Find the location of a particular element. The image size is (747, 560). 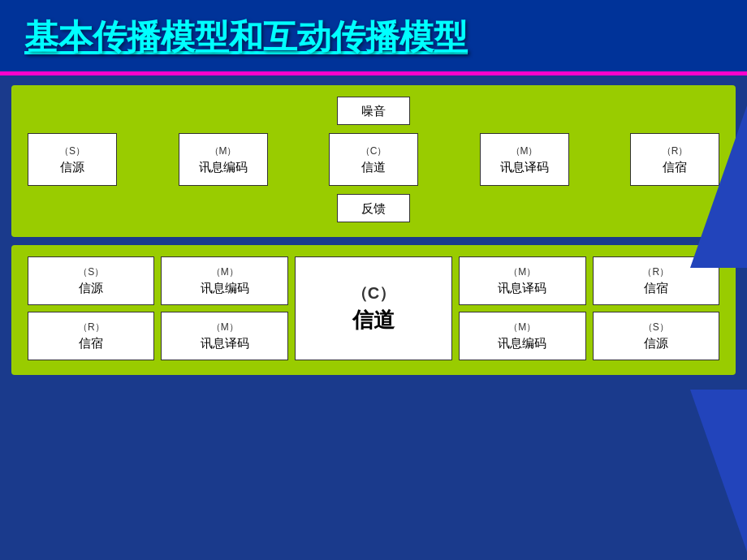

decorative-triangle-top is located at coordinates (719, 187).